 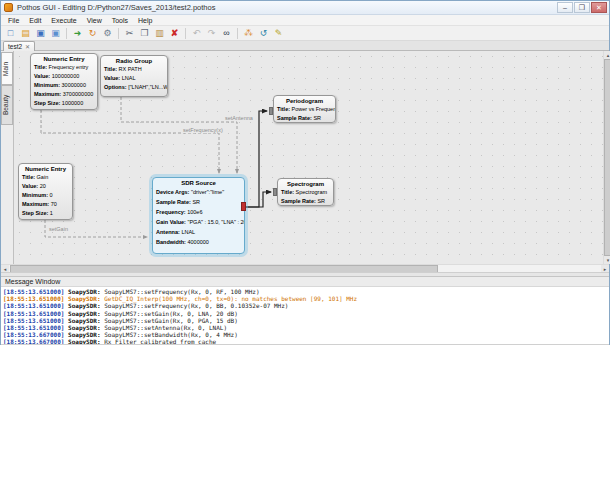 I want to click on block-prop: Maximum: 70, so click(x=46, y=204).